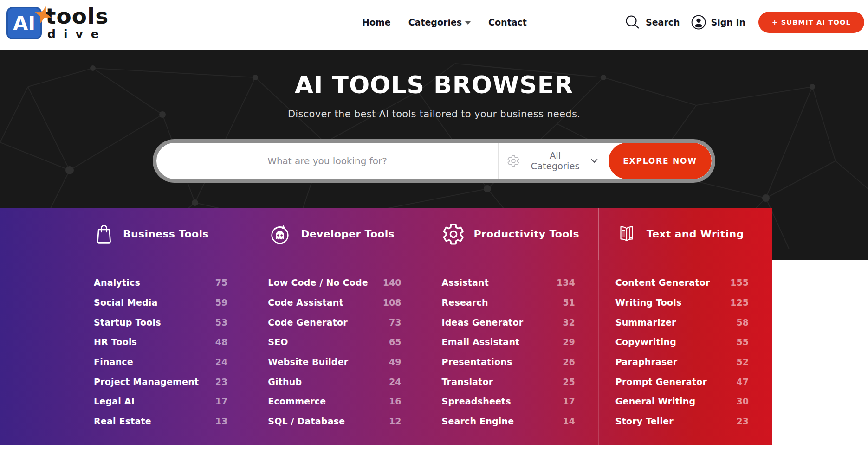  Describe the element at coordinates (221, 362) in the screenshot. I see `category-count: 24` at that location.